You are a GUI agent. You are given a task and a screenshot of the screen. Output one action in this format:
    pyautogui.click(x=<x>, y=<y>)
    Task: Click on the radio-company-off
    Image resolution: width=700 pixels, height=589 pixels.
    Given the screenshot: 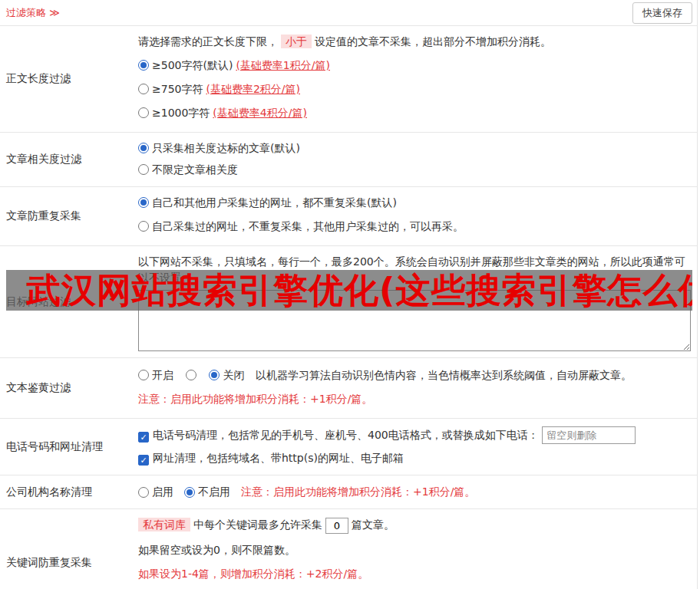 What is the action you would take?
    pyautogui.click(x=190, y=492)
    